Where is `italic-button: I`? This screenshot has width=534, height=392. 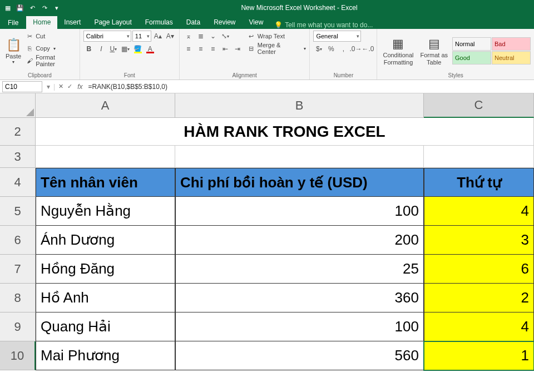
italic-button: I is located at coordinates (101, 49).